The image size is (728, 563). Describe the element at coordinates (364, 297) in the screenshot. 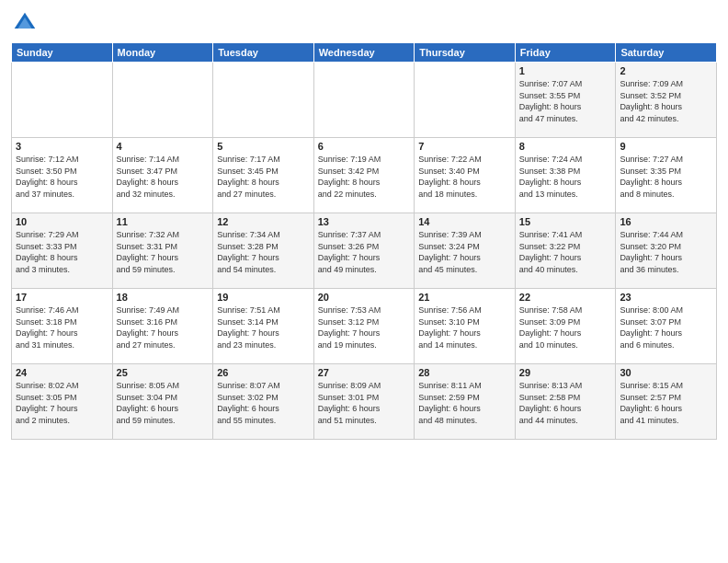

I see `day-number: 20` at that location.